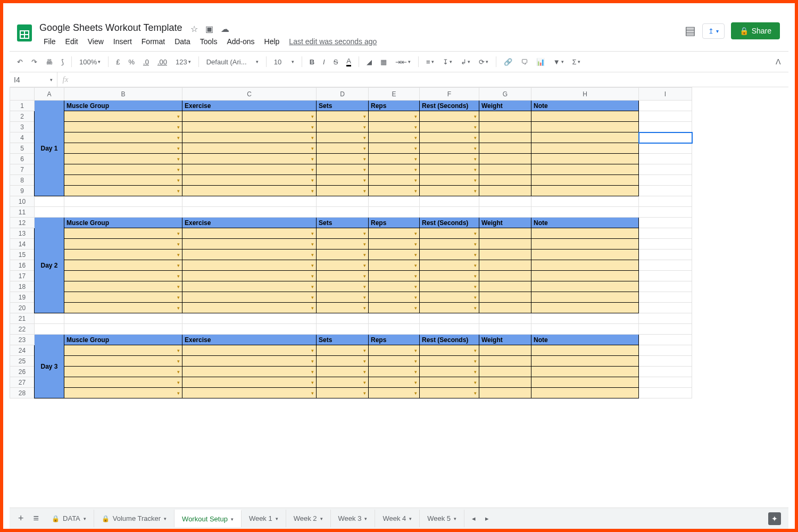 This screenshot has height=532, width=798. What do you see at coordinates (208, 518) in the screenshot?
I see `sheet-tab: Workout Setup▾` at bounding box center [208, 518].